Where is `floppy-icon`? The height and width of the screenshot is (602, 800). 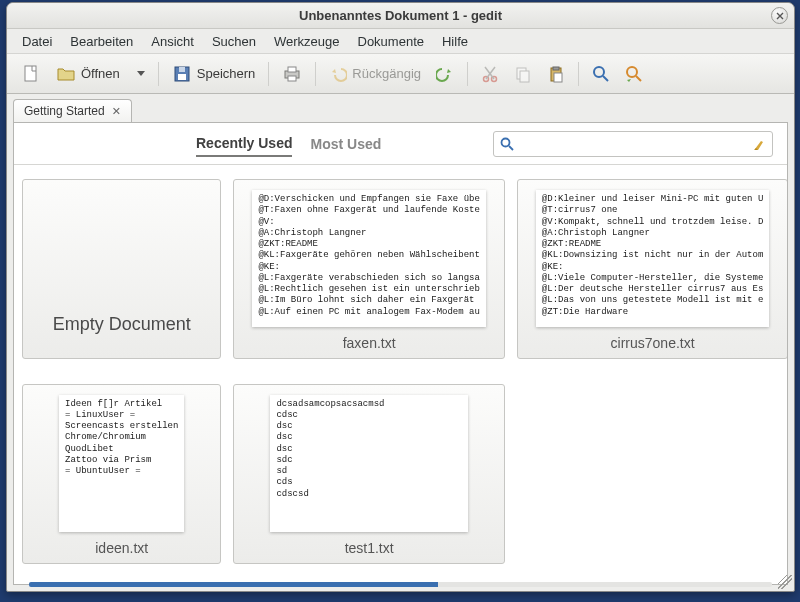
floppy-icon is located at coordinates (182, 74).